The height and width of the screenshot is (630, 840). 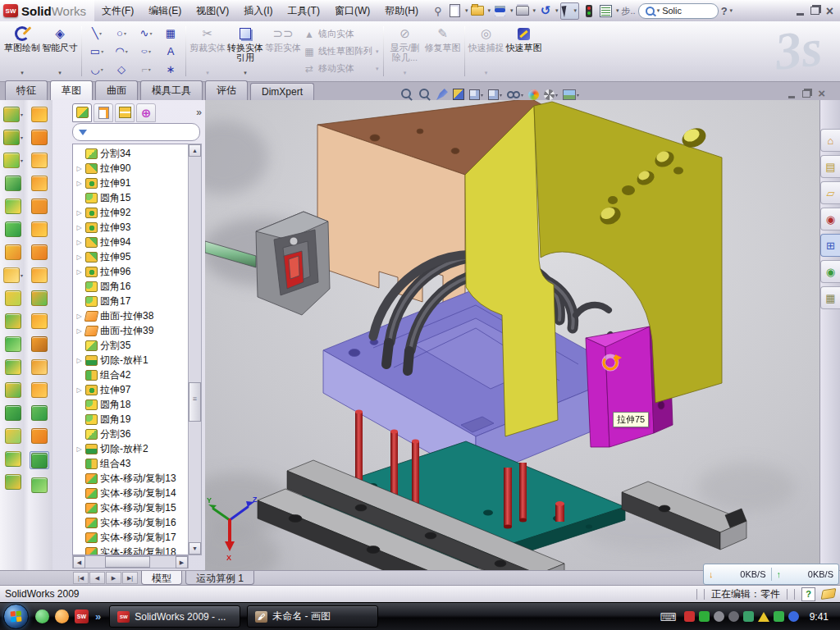 I want to click on sketch-entity-button-4: ▭▾, so click(x=97, y=52).